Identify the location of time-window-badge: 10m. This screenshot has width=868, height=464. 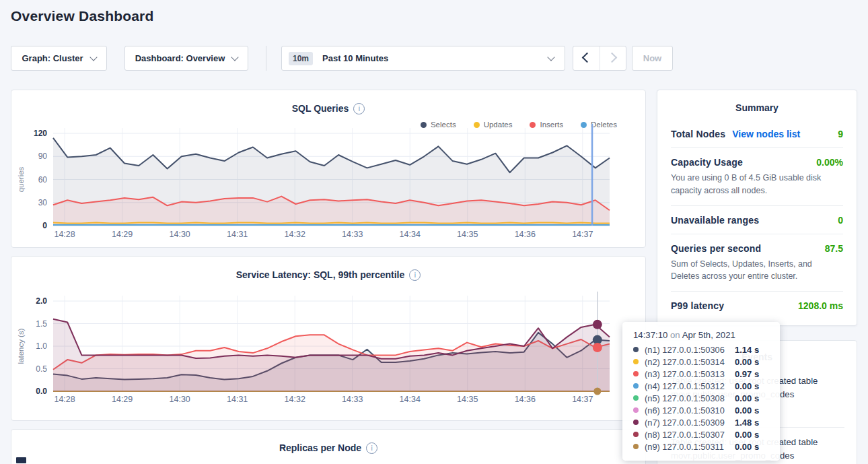
(301, 59).